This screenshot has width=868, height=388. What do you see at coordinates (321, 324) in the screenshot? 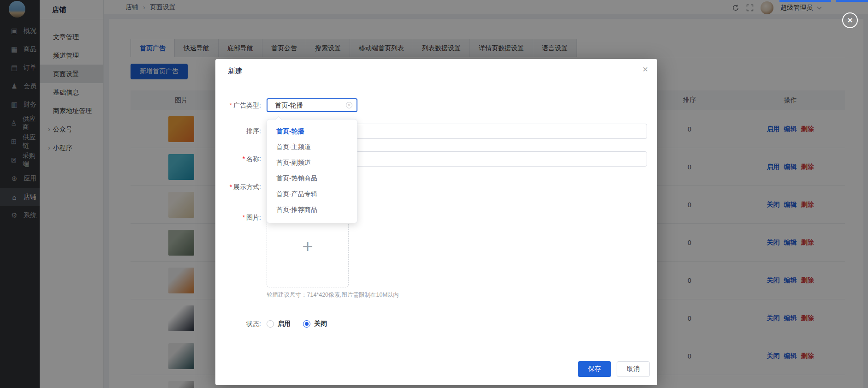
I see `radio-label: 关闭` at bounding box center [321, 324].